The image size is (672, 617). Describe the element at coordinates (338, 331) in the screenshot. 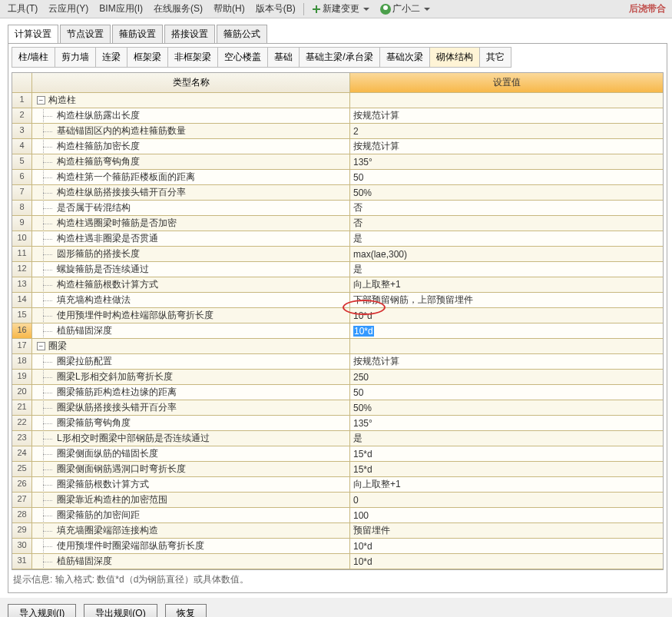

I see `grid-row: 16植筋锚固深度10*d` at that location.